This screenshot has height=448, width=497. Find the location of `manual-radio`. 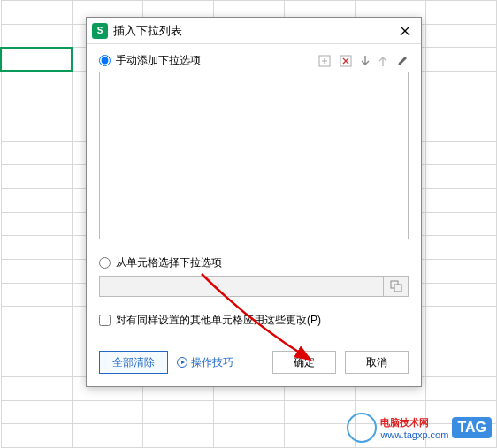

manual-radio is located at coordinates (104, 60).